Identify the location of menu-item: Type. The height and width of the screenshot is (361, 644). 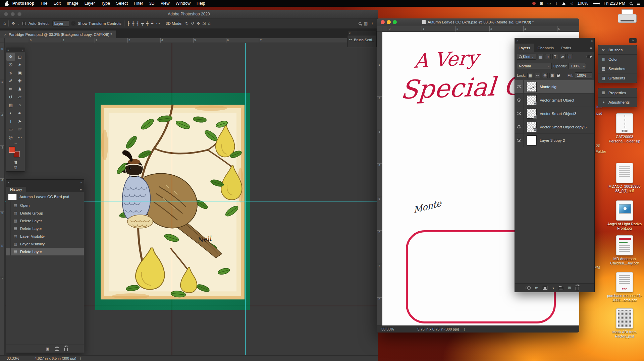
(105, 3).